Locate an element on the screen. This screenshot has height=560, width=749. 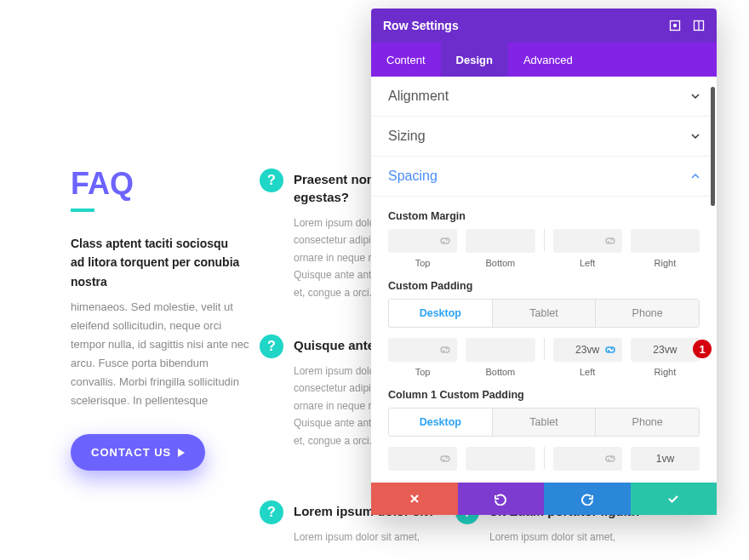
contact-us-button: CONTACT US is located at coordinates (138, 453).